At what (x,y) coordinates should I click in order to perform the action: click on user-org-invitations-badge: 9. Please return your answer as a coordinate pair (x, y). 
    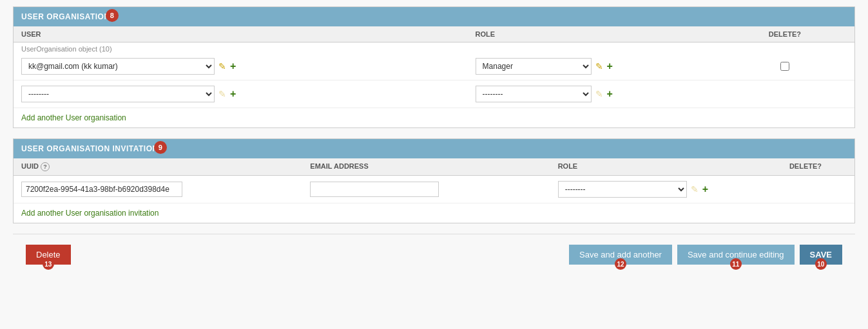
    Looking at the image, I should click on (160, 147).